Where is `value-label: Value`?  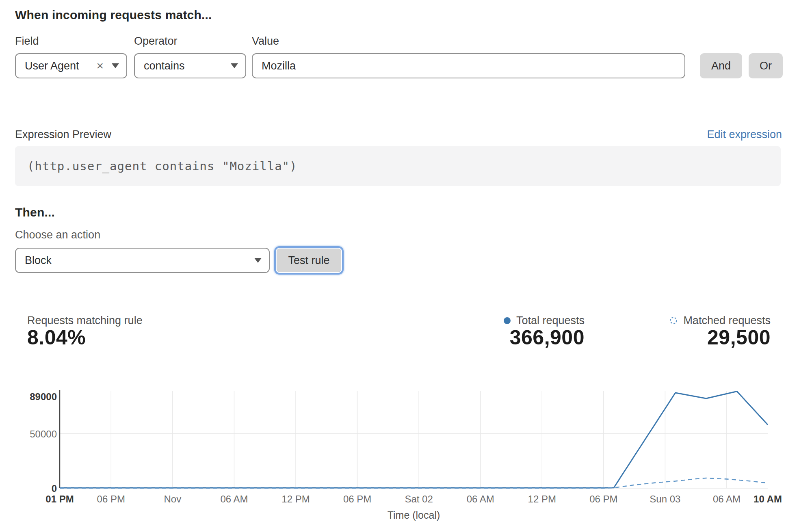 value-label: Value is located at coordinates (266, 41).